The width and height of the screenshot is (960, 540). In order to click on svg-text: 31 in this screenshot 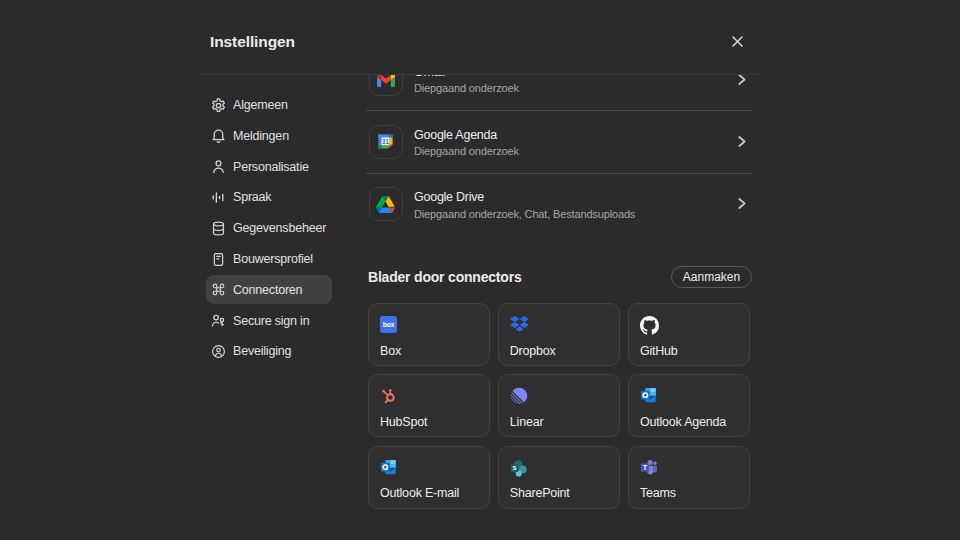, I will do `click(386, 142)`.